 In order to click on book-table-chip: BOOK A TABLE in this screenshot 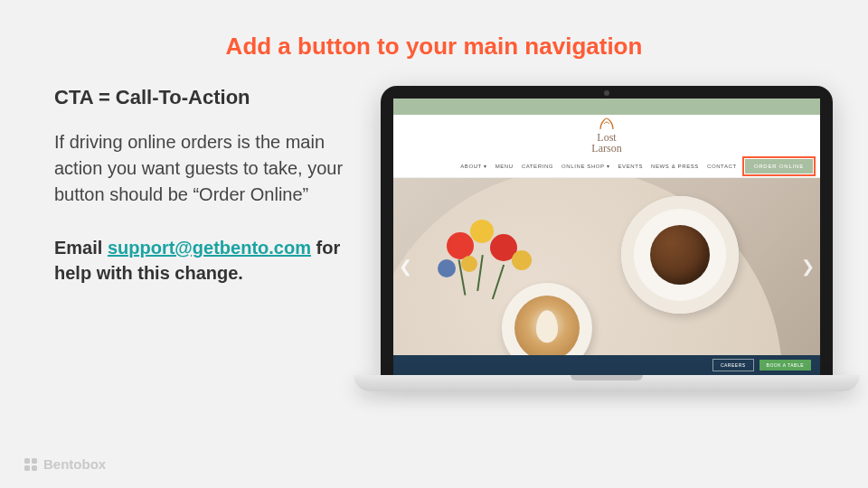, I will do `click(785, 365)`.